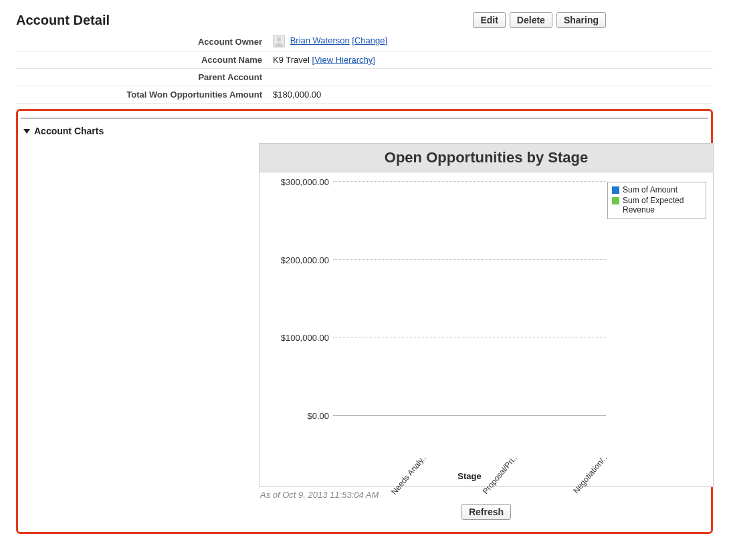 The width and height of the screenshot is (729, 560). I want to click on legend-item: Sum of Amount, so click(657, 190).